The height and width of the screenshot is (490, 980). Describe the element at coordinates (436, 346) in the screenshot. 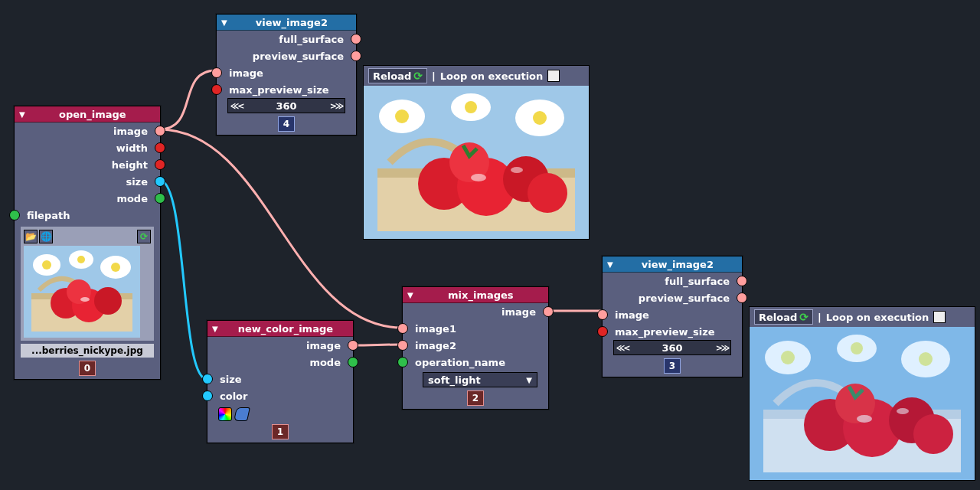

I see `port-label: image2` at that location.